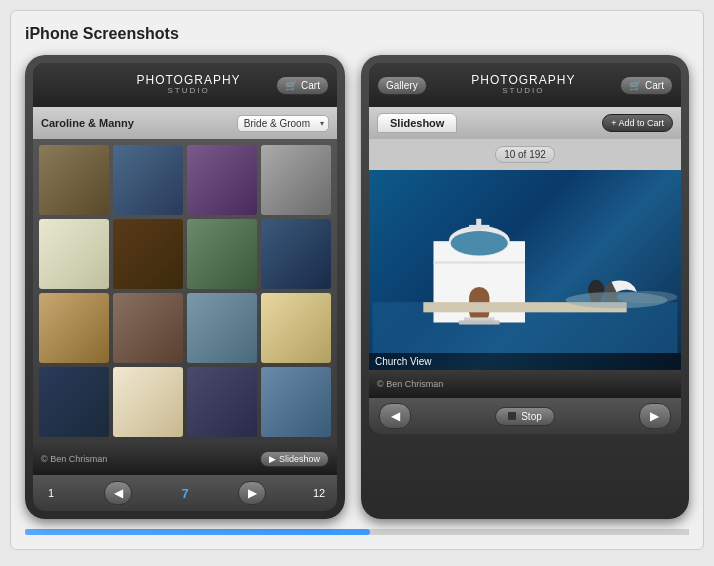  Describe the element at coordinates (654, 416) in the screenshot. I see `next-slide-icon: ▶` at that location.